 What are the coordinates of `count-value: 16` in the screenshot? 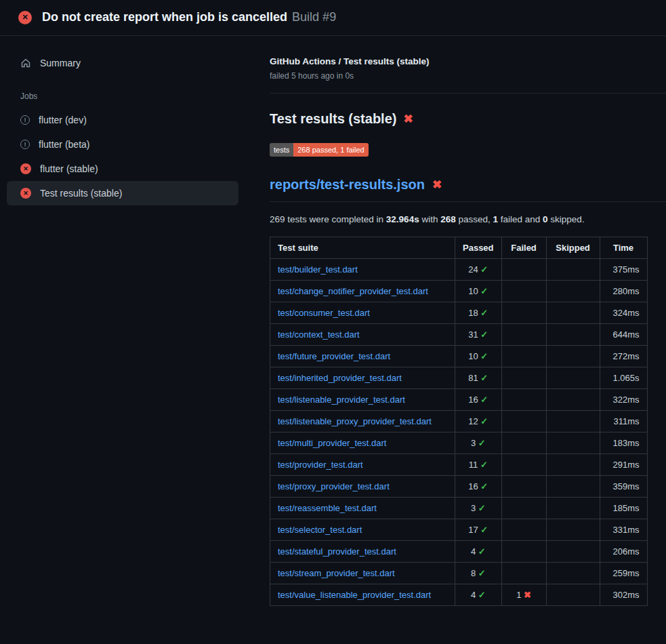 It's located at (474, 487).